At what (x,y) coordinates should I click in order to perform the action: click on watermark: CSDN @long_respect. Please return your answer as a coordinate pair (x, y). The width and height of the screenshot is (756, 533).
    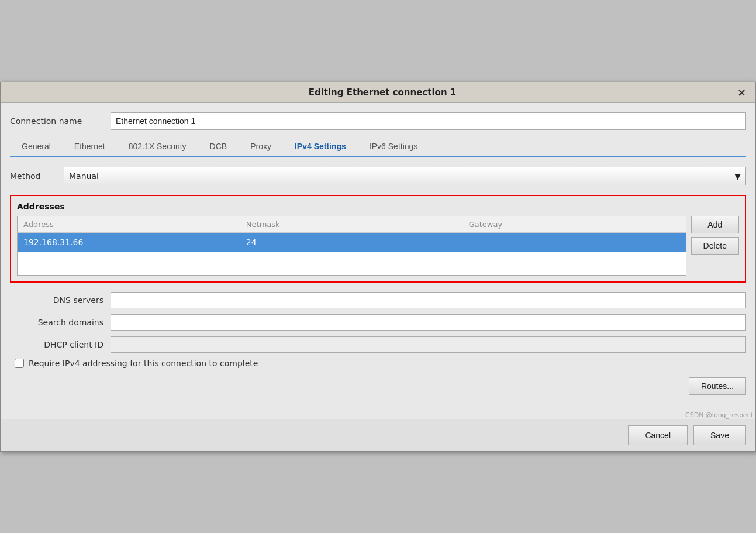
    Looking at the image, I should click on (378, 415).